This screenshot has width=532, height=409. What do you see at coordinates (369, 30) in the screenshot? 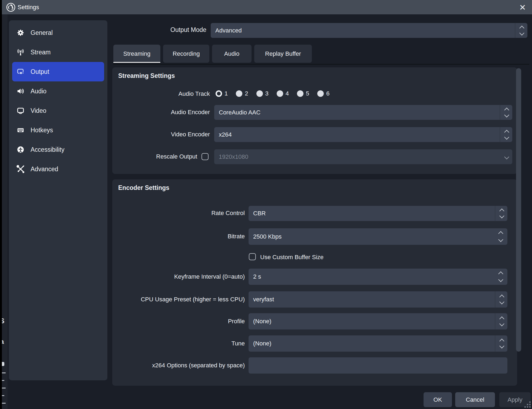
I see `output-mode-select: Advanced` at bounding box center [369, 30].